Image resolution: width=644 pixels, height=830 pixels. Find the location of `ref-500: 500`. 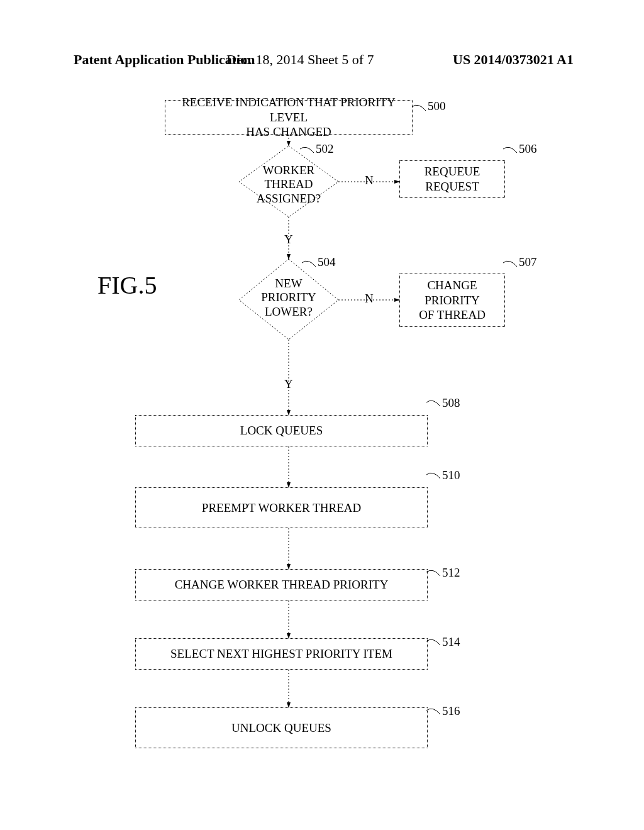

ref-500: 500 is located at coordinates (436, 106).